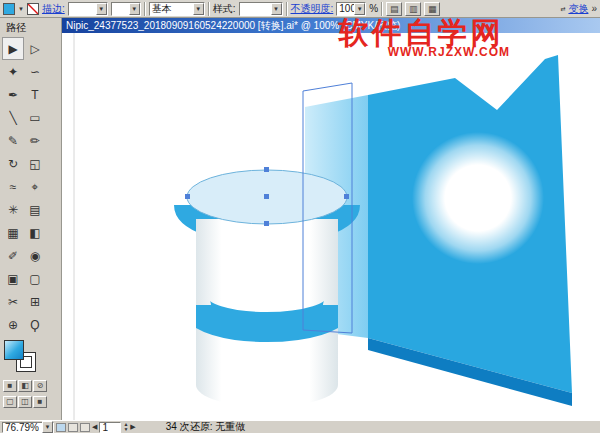  Describe the element at coordinates (35, 48) in the screenshot. I see `tool-direct-selection: ▷` at that location.